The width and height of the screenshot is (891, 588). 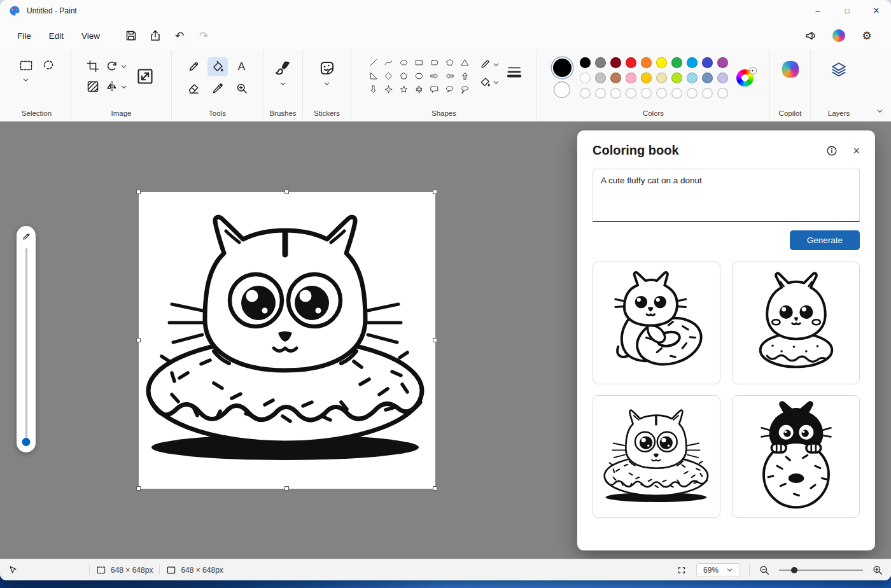 What do you see at coordinates (155, 36) in the screenshot?
I see `share-button` at bounding box center [155, 36].